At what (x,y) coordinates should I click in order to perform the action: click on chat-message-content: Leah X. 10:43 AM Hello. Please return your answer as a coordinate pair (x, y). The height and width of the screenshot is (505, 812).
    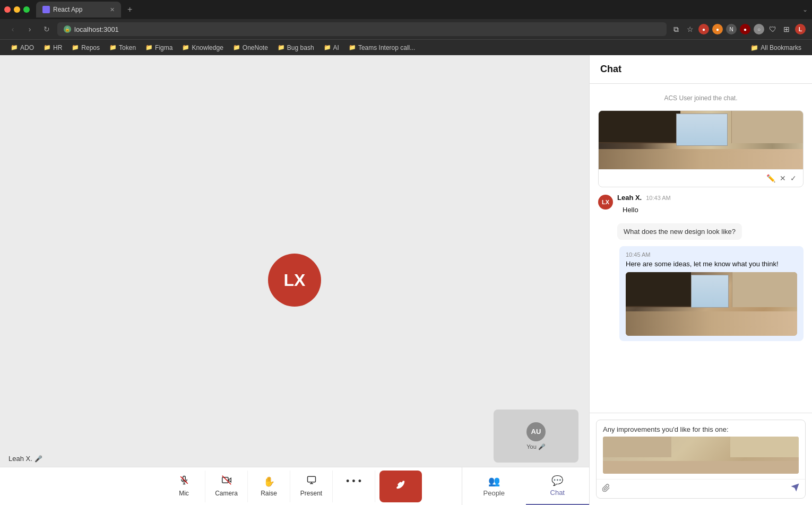
    Looking at the image, I should click on (710, 205).